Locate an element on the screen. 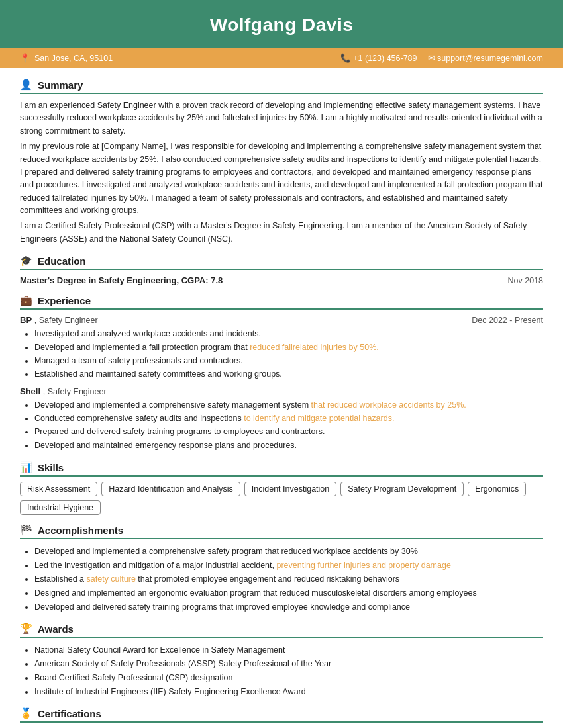 The width and height of the screenshot is (563, 728). location-text: San Jose, CA, 95101 is located at coordinates (74, 58).